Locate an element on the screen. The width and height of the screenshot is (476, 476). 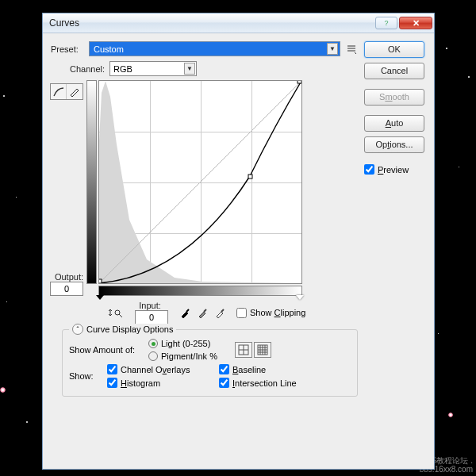
preview-checkbox: Preview is located at coordinates (395, 170).